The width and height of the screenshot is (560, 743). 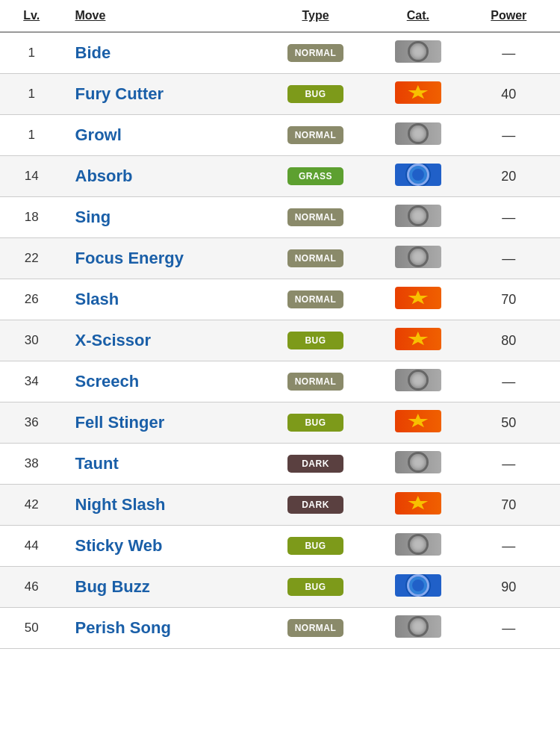 What do you see at coordinates (158, 382) in the screenshot?
I see `move-name-cell: Screech` at bounding box center [158, 382].